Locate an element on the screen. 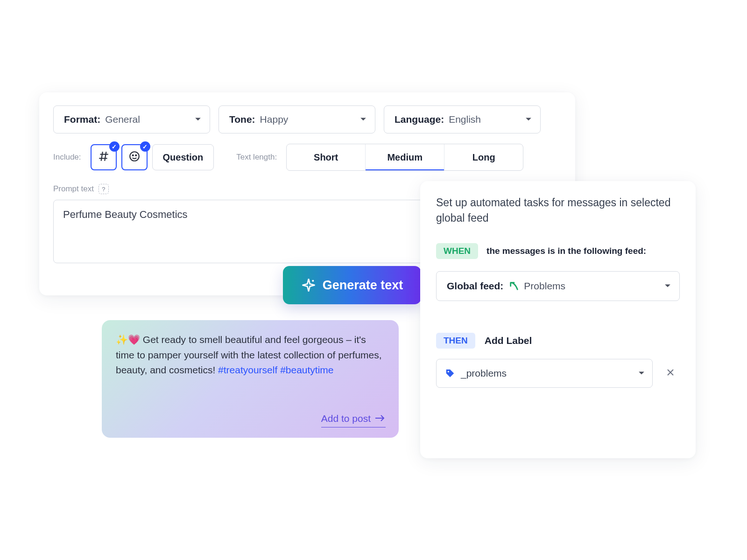 This screenshot has width=747, height=560. format-select: Format: General is located at coordinates (132, 119).